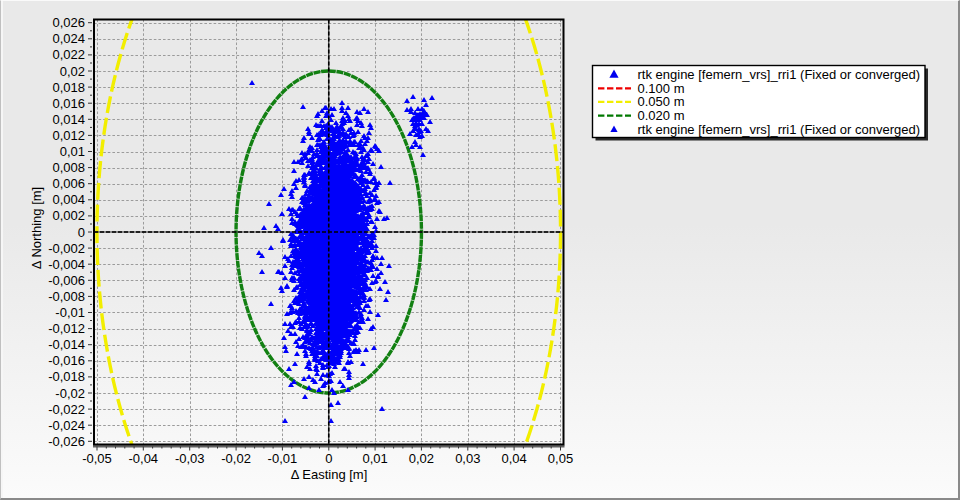 This screenshot has width=960, height=500. Describe the element at coordinates (68, 136) in the screenshot. I see `svg-text: 0,012` at that location.